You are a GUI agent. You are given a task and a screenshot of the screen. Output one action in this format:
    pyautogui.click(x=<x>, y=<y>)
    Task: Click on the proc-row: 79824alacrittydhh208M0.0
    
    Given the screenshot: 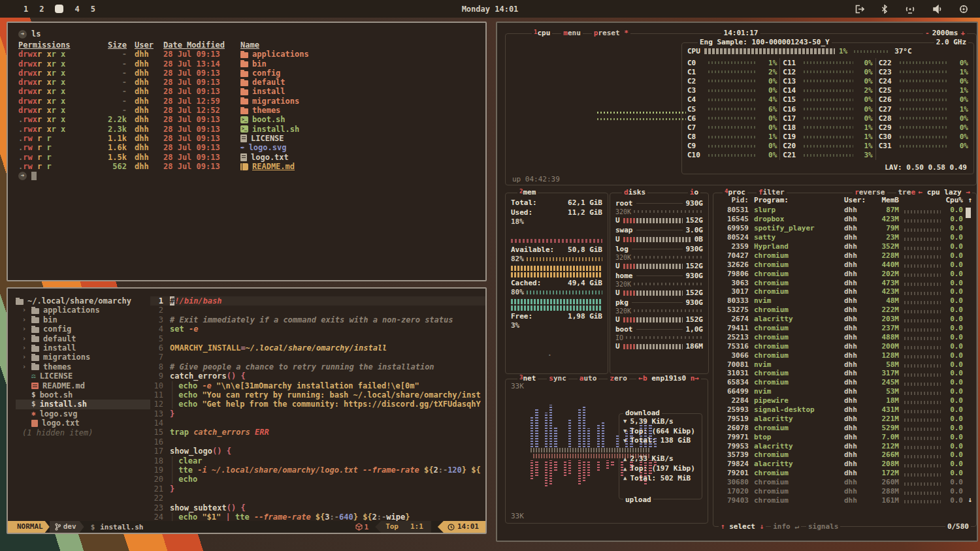 What is the action you would take?
    pyautogui.click(x=845, y=464)
    